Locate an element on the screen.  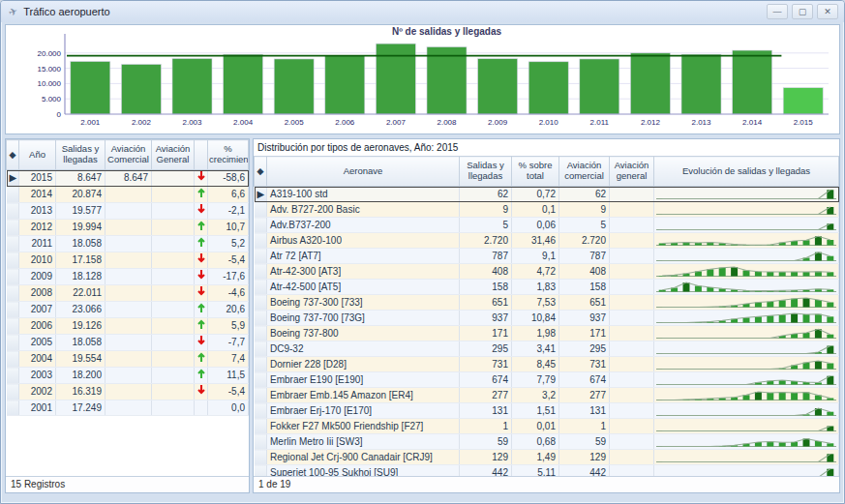
bar-2.007 is located at coordinates (395, 79).